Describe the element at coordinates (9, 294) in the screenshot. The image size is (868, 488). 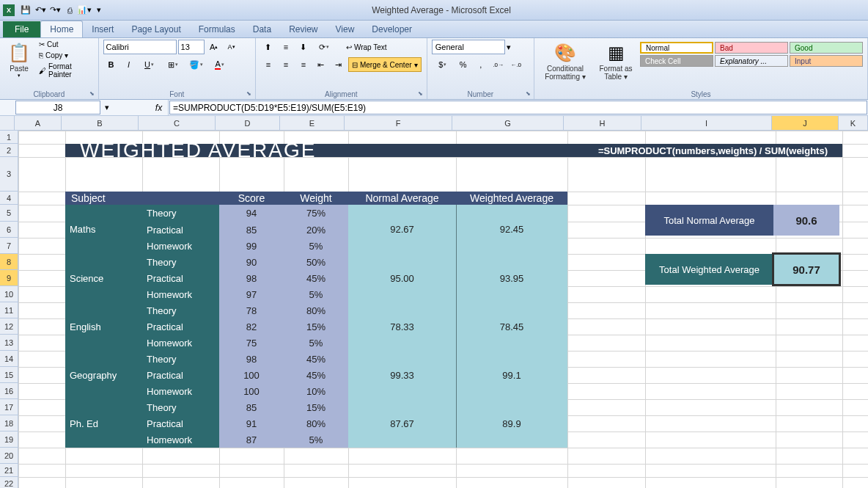
I see `row-header-10: 10` at that location.